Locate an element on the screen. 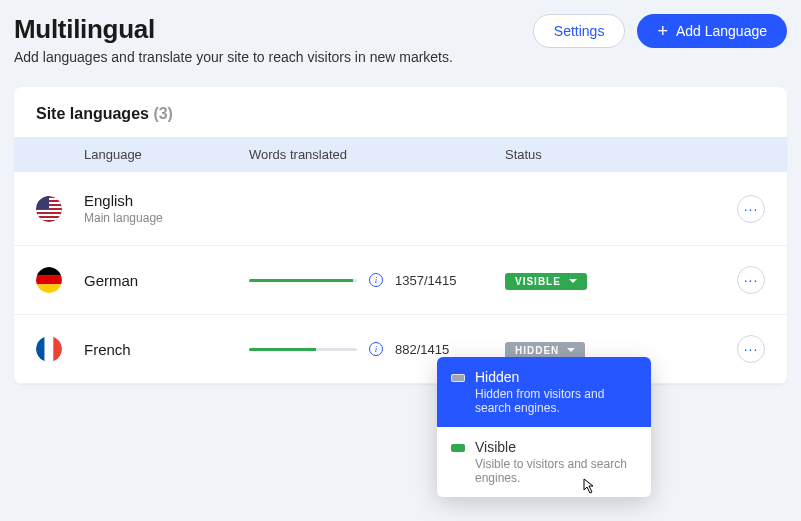  flag-german-icon is located at coordinates (49, 280).